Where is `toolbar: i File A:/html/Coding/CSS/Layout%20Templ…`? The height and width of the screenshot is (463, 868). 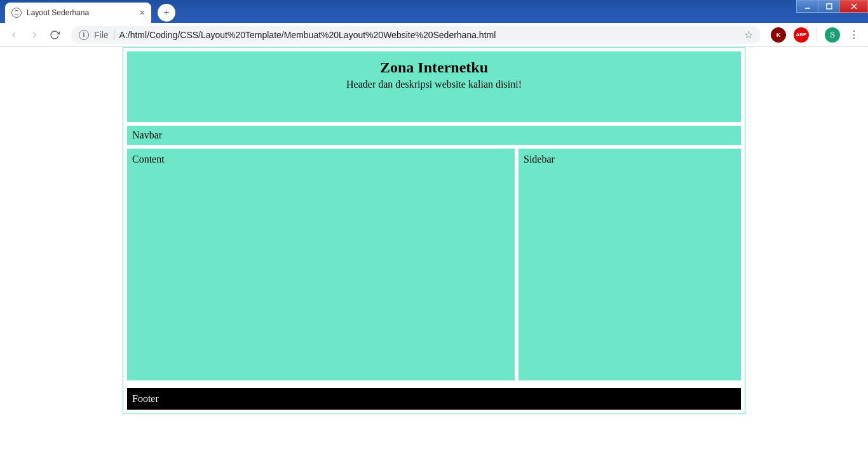 toolbar: i File A:/html/Coding/CSS/Layout%20Templ… is located at coordinates (434, 35).